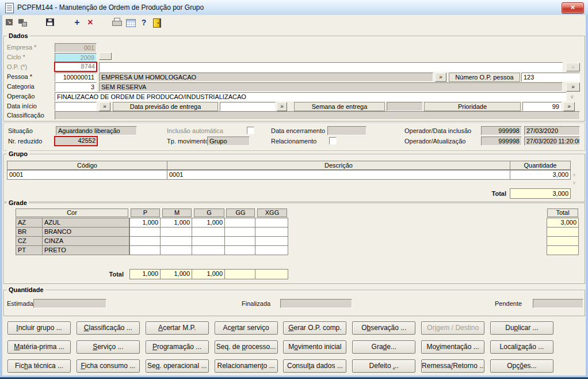 This screenshot has height=379, width=588. I want to click on add-icon: +, so click(77, 22).